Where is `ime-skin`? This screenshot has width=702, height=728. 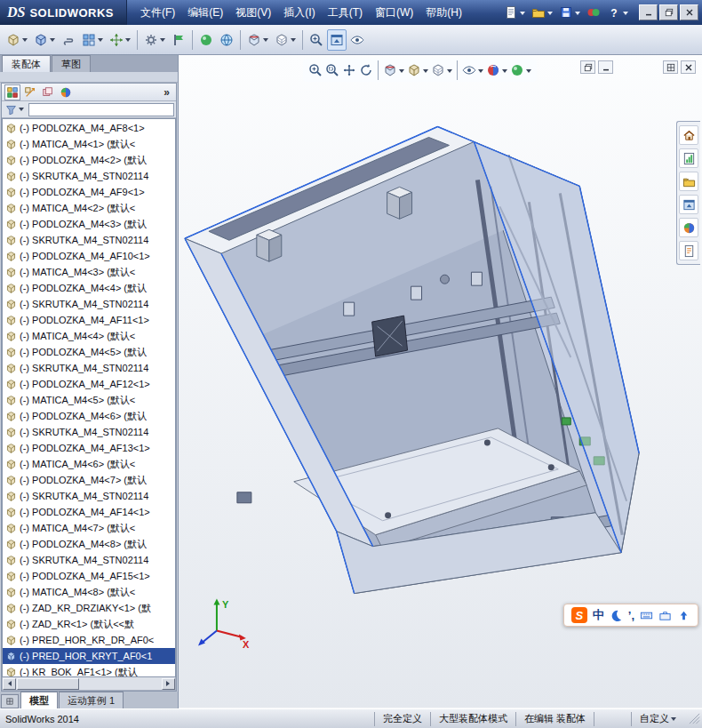
ime-skin is located at coordinates (684, 615).